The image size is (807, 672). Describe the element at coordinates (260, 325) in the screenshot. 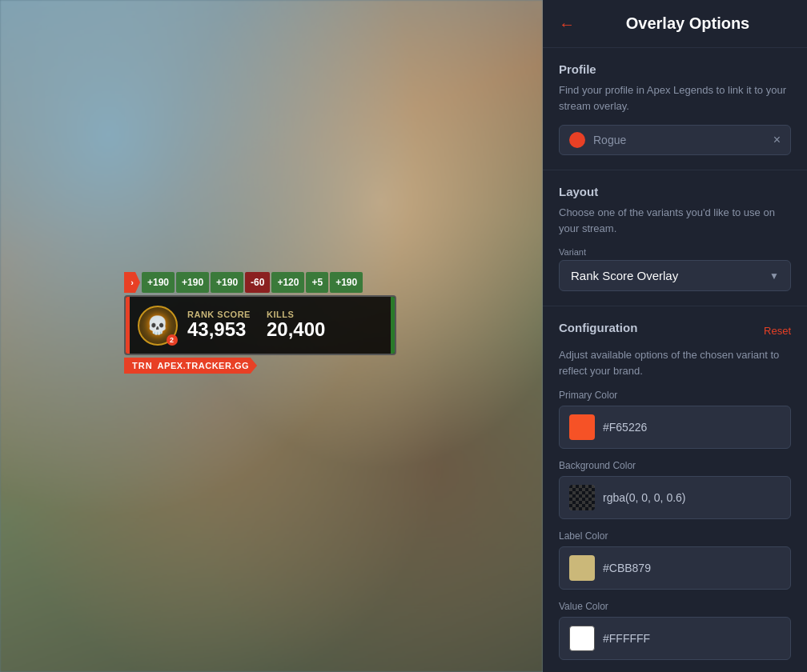

I see `main-stat-card: 💀 2 RANK SCORE 43,953 KILLS 20,400` at that location.